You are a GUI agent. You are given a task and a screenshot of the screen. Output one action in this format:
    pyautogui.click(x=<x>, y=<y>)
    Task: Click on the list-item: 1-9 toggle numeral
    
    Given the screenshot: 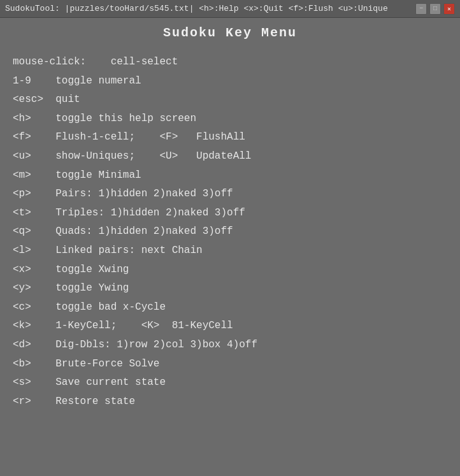 What is the action you would take?
    pyautogui.click(x=230, y=82)
    